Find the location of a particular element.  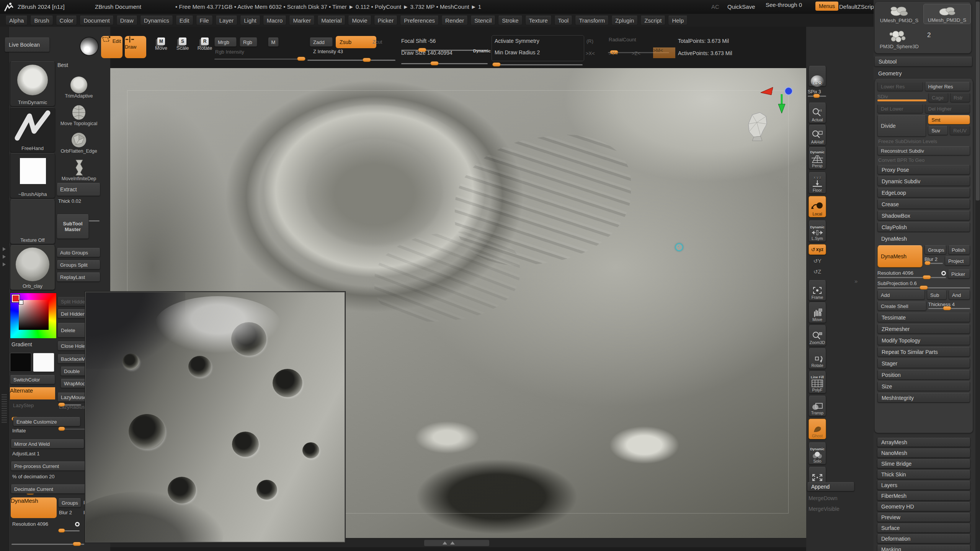

menu-layer: Layer is located at coordinates (227, 21).